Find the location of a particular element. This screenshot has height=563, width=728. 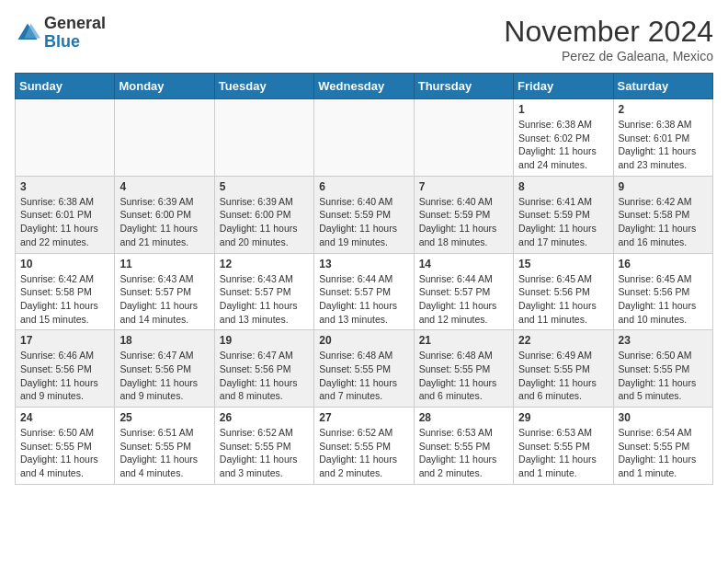

day-number: 30 is located at coordinates (664, 418).